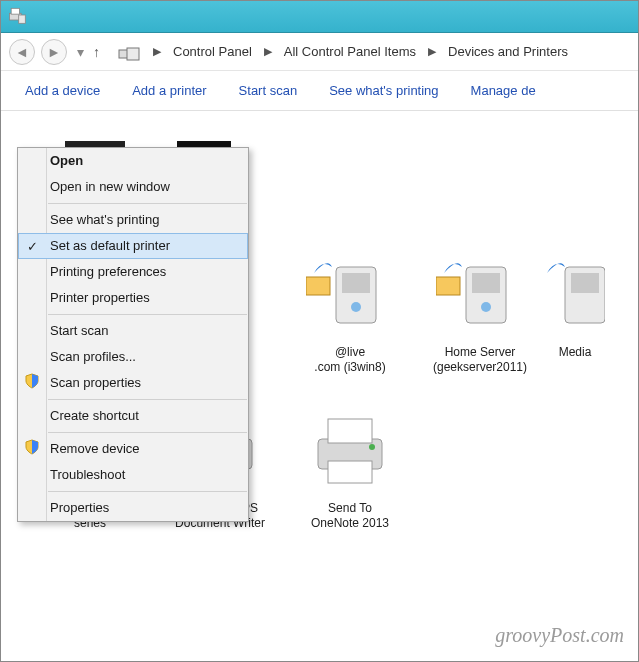 The width and height of the screenshot is (639, 662). I want to click on devices-printers-icon, so click(17, 17).